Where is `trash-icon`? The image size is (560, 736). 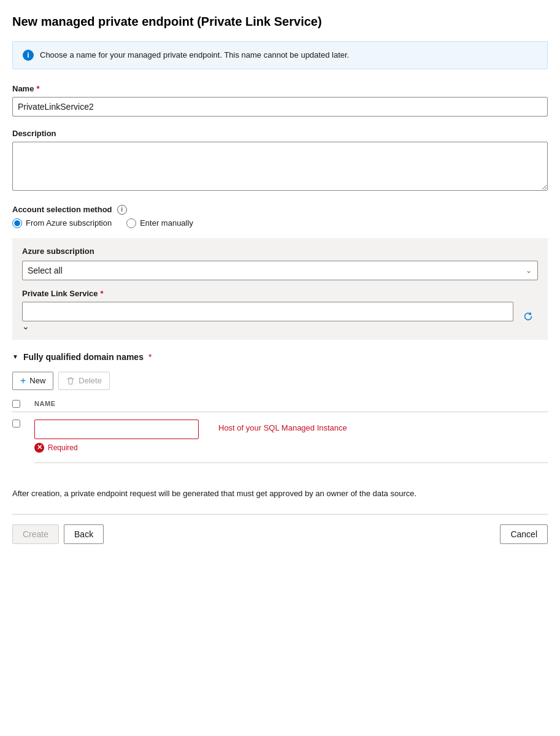
trash-icon is located at coordinates (71, 381).